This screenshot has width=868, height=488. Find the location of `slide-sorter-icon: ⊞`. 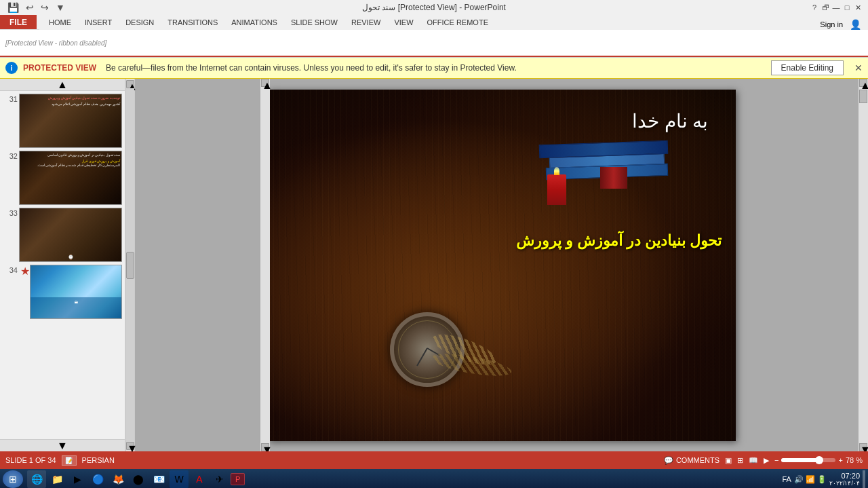

slide-sorter-icon: ⊞ is located at coordinates (741, 460).